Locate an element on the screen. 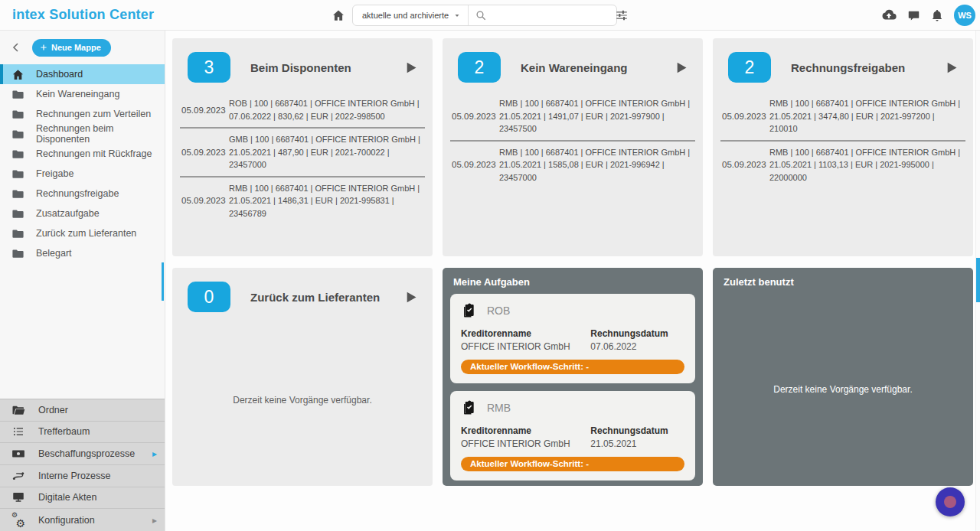 The width and height of the screenshot is (980, 531). sidebar-item-label: Dashboard is located at coordinates (60, 74).